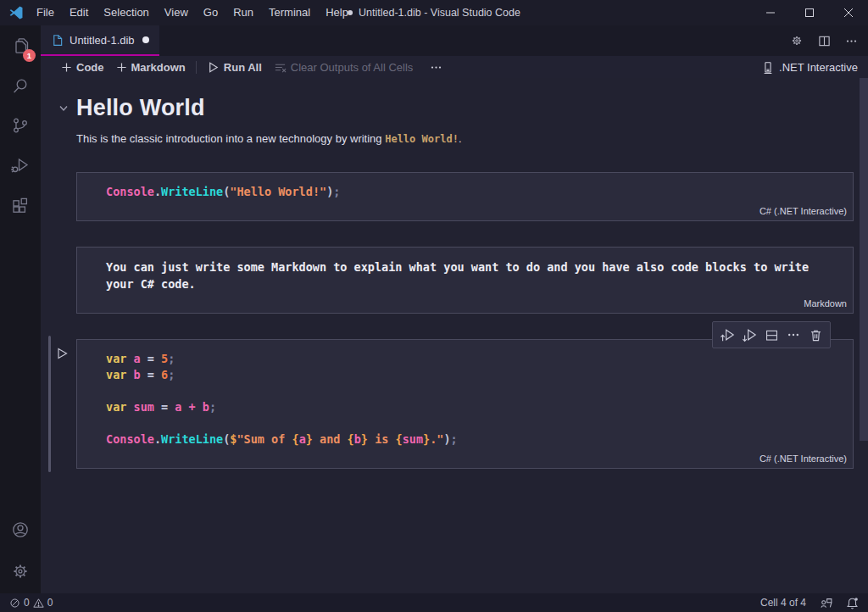 The width and height of the screenshot is (868, 612). I want to click on warning-count: 0, so click(51, 603).